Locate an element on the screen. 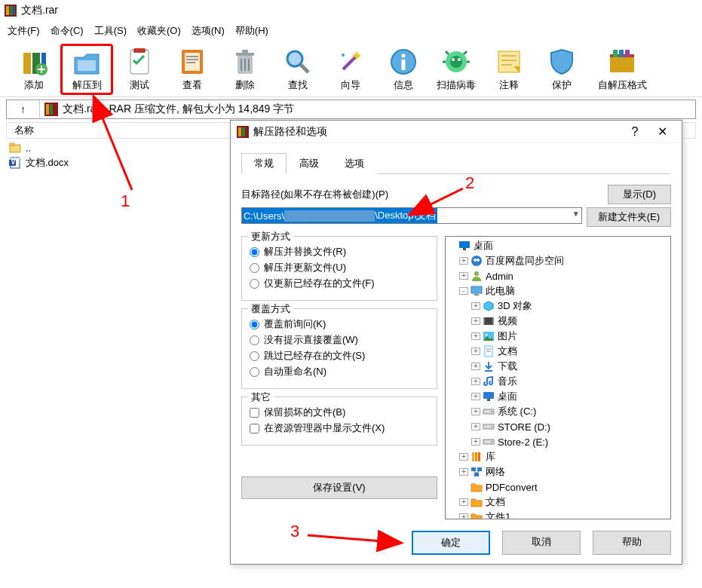  tool-extract-to: 解压到 is located at coordinates (87, 69).